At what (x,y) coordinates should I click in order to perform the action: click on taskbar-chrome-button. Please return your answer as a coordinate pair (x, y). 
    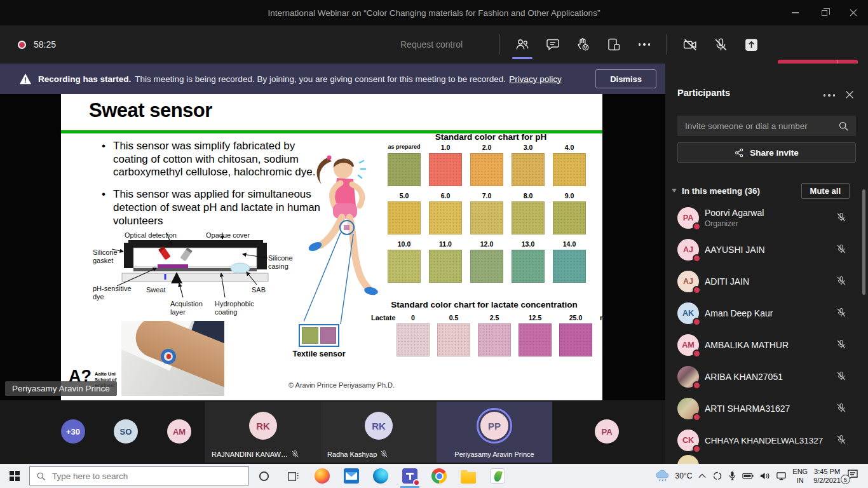
    Looking at the image, I should click on (439, 476).